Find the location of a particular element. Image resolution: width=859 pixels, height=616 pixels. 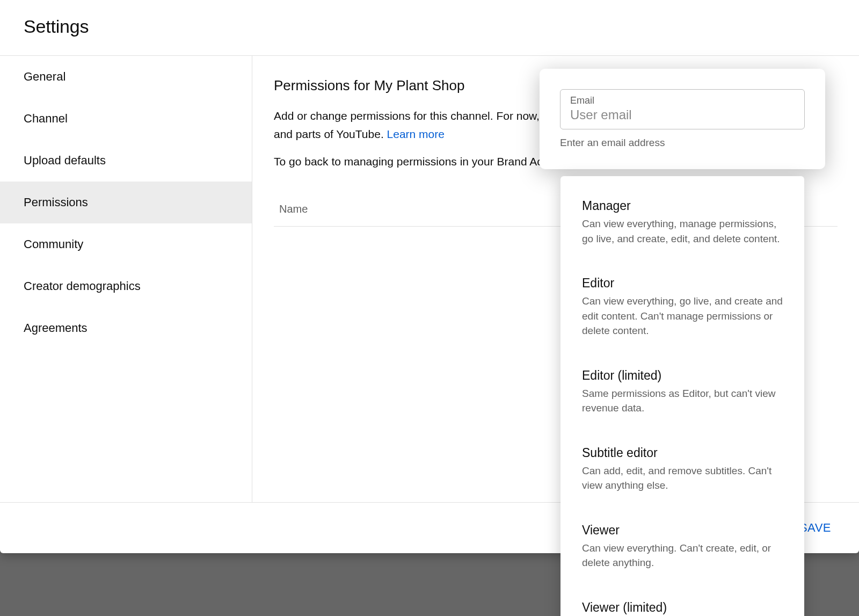

role-option-viewer: Viewer Can view everything. Can't create… is located at coordinates (682, 547).